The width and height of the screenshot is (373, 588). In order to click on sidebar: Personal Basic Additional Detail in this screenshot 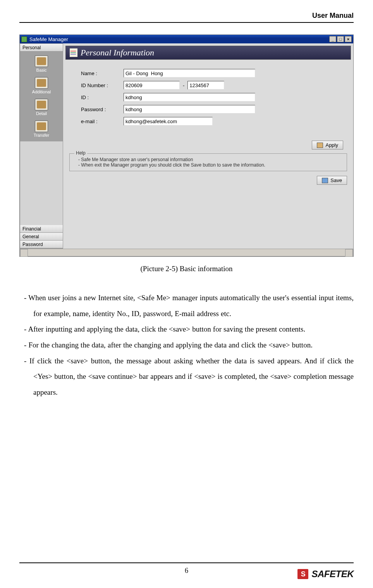, I will do `click(41, 146)`.